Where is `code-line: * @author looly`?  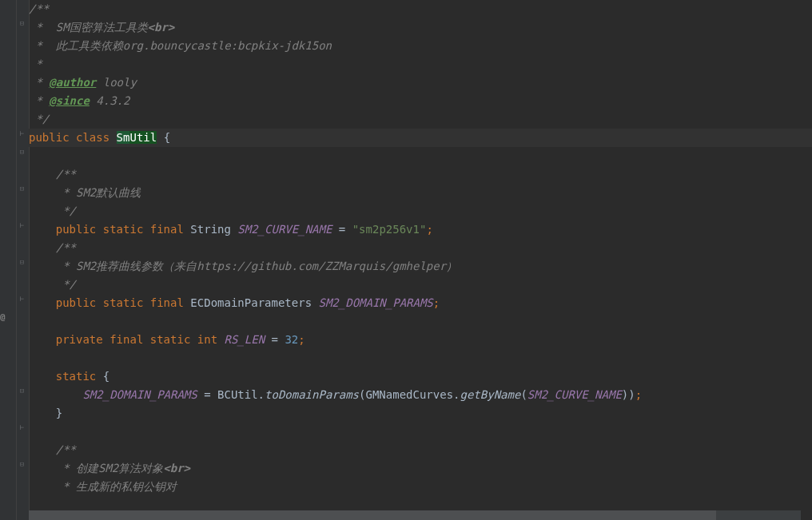 code-line: * @author looly is located at coordinates (420, 83).